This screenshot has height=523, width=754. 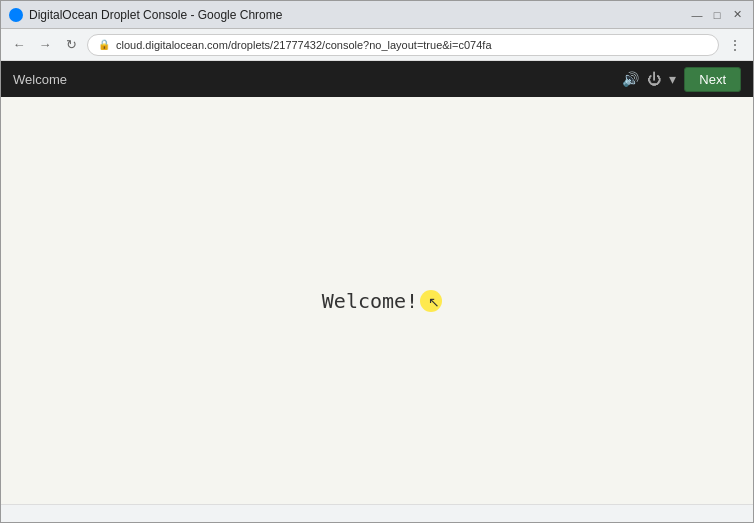 What do you see at coordinates (40, 80) in the screenshot?
I see `console-title: Welcome` at bounding box center [40, 80].